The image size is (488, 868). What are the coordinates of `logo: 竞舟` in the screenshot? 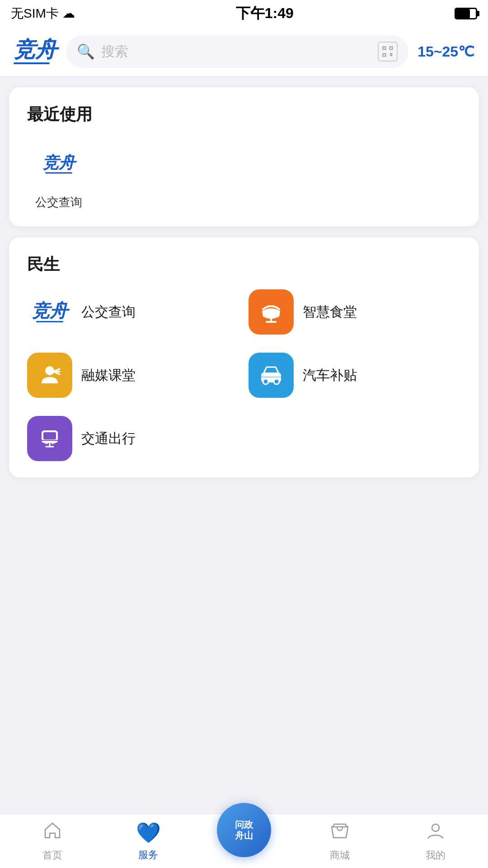 It's located at (35, 52).